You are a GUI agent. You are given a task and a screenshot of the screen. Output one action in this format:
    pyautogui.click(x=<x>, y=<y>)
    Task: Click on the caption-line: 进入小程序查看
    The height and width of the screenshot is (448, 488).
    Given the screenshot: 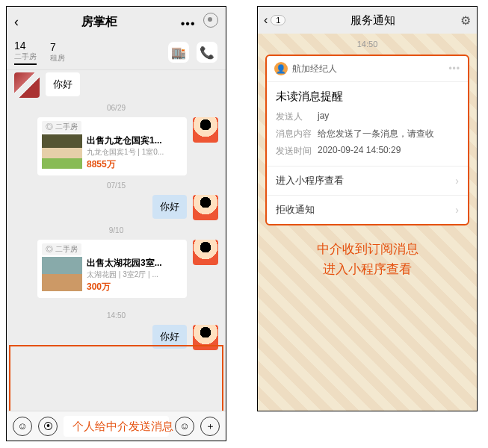 What is the action you would take?
    pyautogui.click(x=368, y=269)
    